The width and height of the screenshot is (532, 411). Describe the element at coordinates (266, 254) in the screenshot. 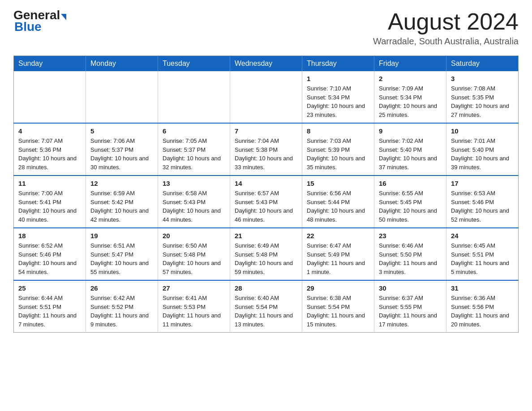

I see `calendar-cell: 21Sunrise: 6:49 AMSunset: 5:48 PMDayligh…` at that location.